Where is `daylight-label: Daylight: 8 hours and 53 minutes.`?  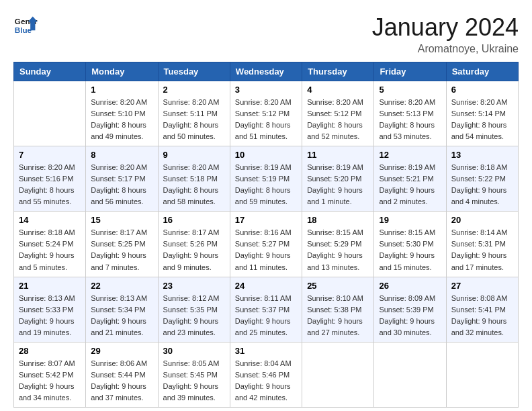 daylight-label: Daylight: 8 hours and 53 minutes. is located at coordinates (407, 130).